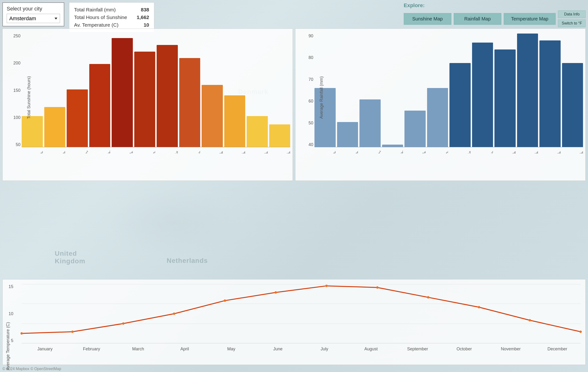 This screenshot has height=372, width=588. I want to click on stat-value-sunshine: 1,662, so click(138, 18).